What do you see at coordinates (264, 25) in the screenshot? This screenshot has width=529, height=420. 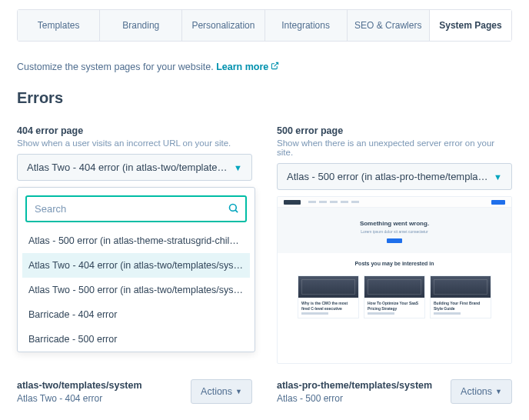 I see `settings-tabs: Templates Branding Personalization Integ…` at bounding box center [264, 25].